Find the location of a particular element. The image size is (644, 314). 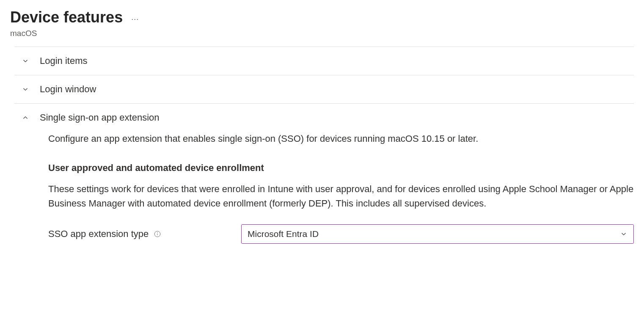

sso-type-dropdown: Microsoft Entra ID is located at coordinates (438, 234).